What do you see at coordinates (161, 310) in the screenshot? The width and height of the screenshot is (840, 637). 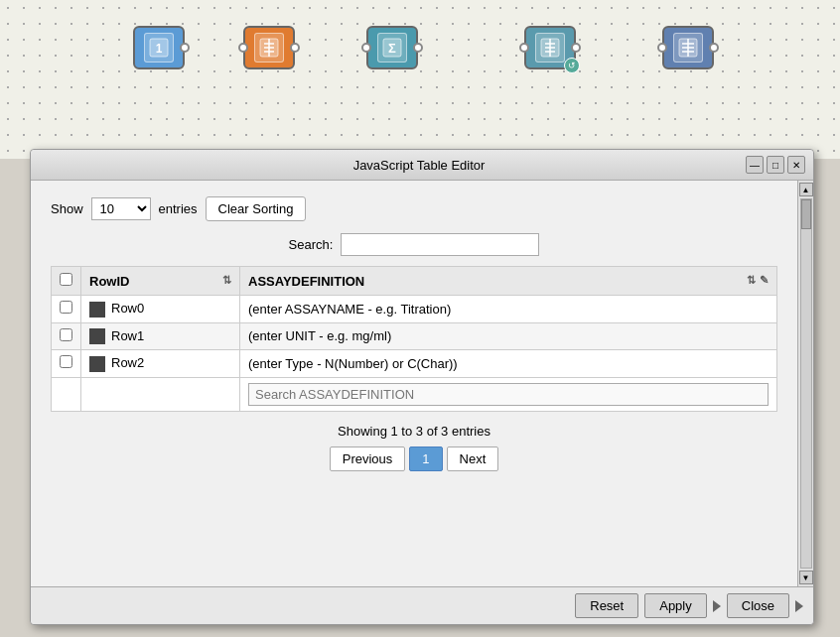 I see `row-id-cell: Row0` at bounding box center [161, 310].